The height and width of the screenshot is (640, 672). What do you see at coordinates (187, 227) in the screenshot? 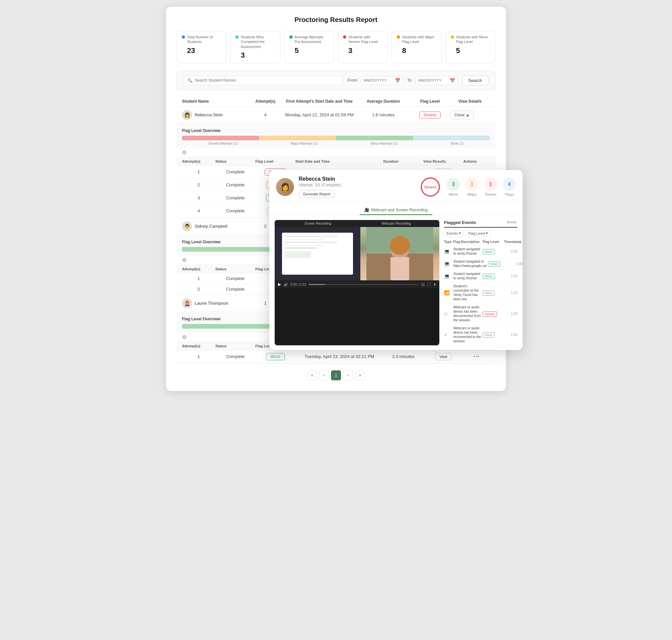
I see `avatar: 👨` at bounding box center [187, 227].